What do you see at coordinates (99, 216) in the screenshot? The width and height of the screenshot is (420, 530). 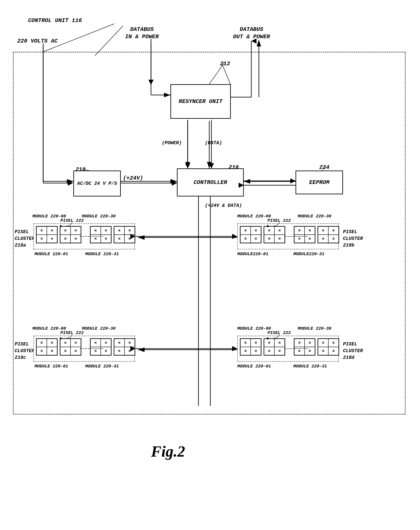 I see `module-220-30-a-top-label: MODULE 220-30` at bounding box center [99, 216].